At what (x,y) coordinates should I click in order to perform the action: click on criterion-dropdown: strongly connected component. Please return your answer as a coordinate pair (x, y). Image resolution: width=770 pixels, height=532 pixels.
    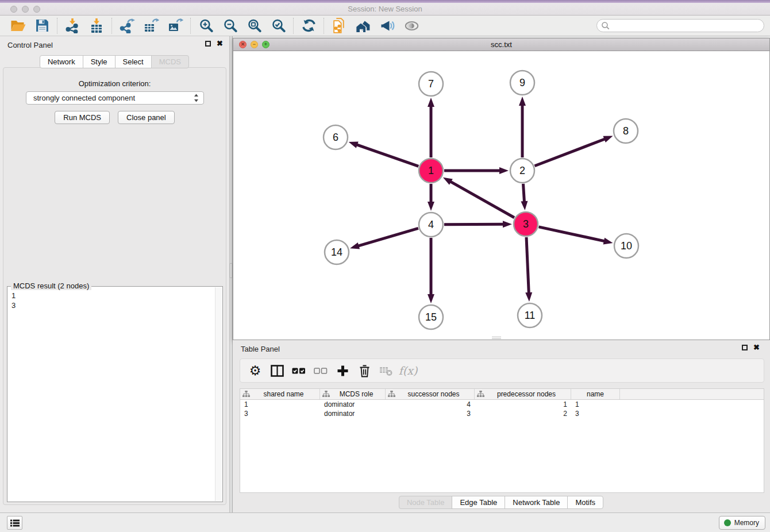
    Looking at the image, I should click on (115, 98).